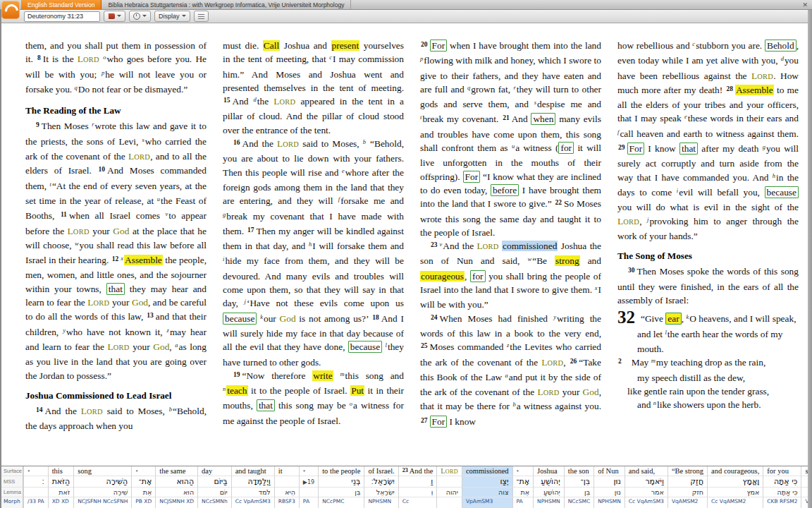 This screenshot has width=812, height=508. Describe the element at coordinates (665, 332) in the screenshot. I see `ref-marker: l` at that location.